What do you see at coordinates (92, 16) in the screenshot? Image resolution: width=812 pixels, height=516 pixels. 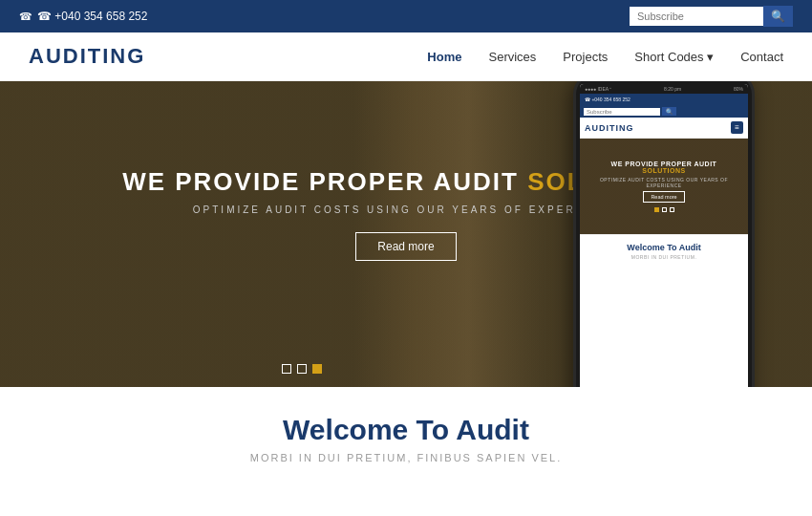 I see `phone-text: ☎ +040 354 658 252` at bounding box center [92, 16].